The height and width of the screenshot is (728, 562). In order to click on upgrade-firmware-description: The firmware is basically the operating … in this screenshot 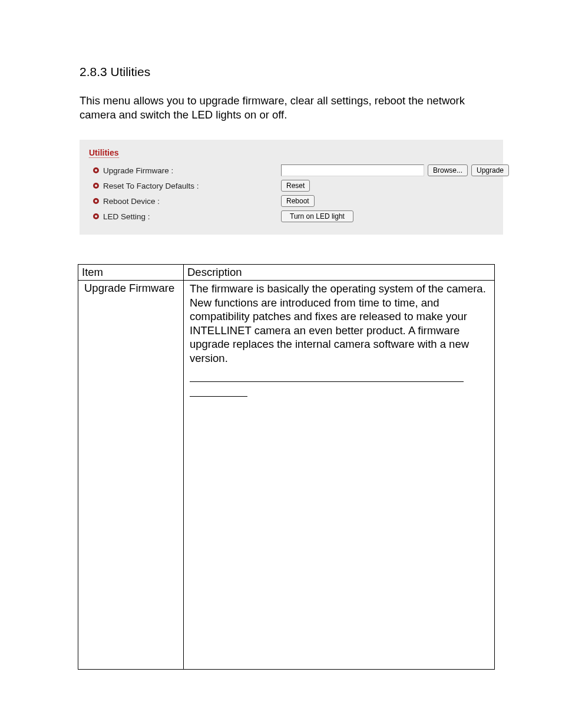, I will do `click(340, 323)`.